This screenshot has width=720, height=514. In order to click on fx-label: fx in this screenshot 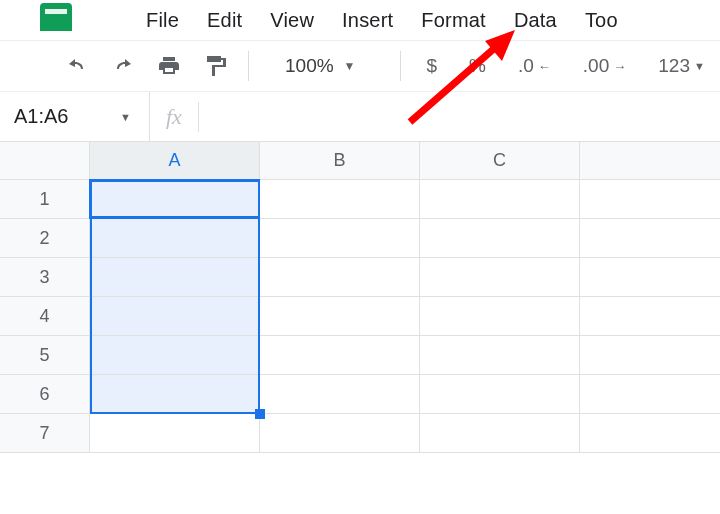, I will do `click(174, 117)`.